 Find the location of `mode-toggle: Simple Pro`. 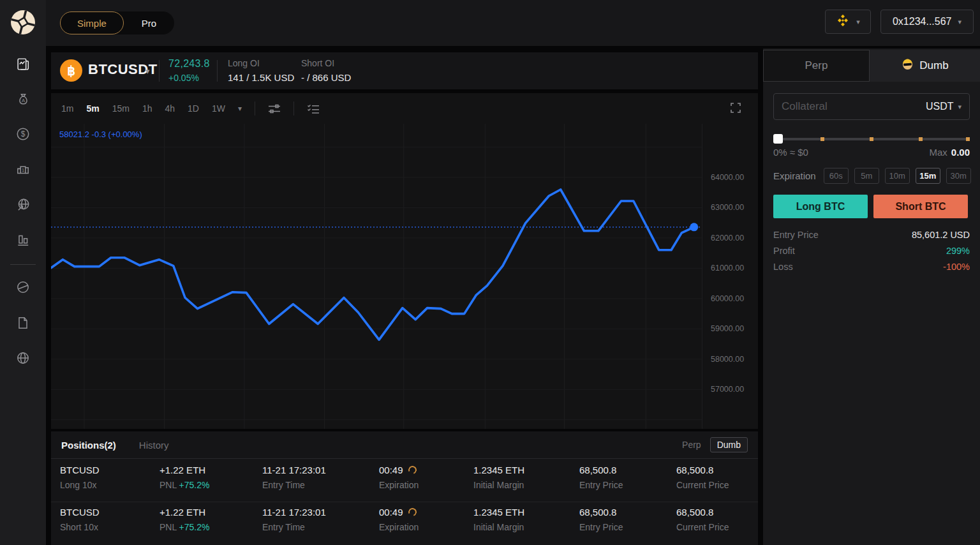

mode-toggle: Simple Pro is located at coordinates (117, 23).